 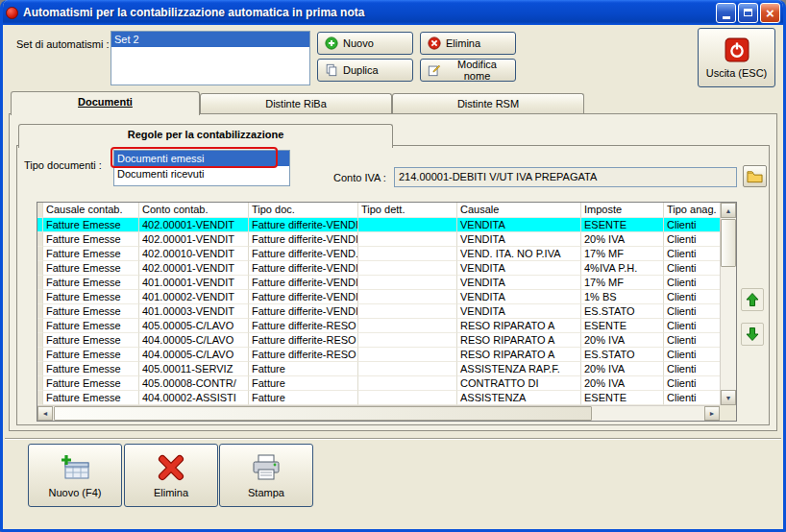 I want to click on table-cell: VEND. ITA. NO P.IVA, so click(x=519, y=254).